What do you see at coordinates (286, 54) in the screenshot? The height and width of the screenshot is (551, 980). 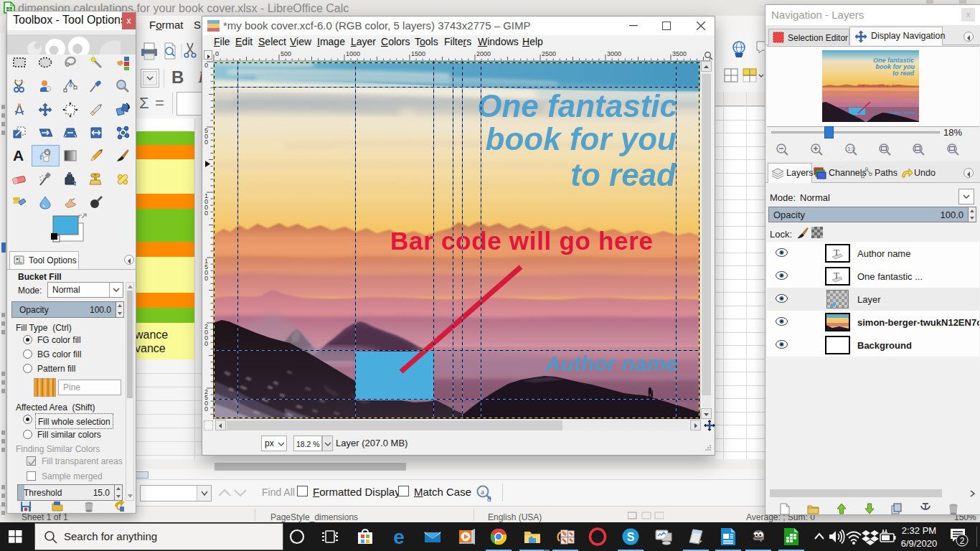 I see `svg-text: 500` at bounding box center [286, 54].